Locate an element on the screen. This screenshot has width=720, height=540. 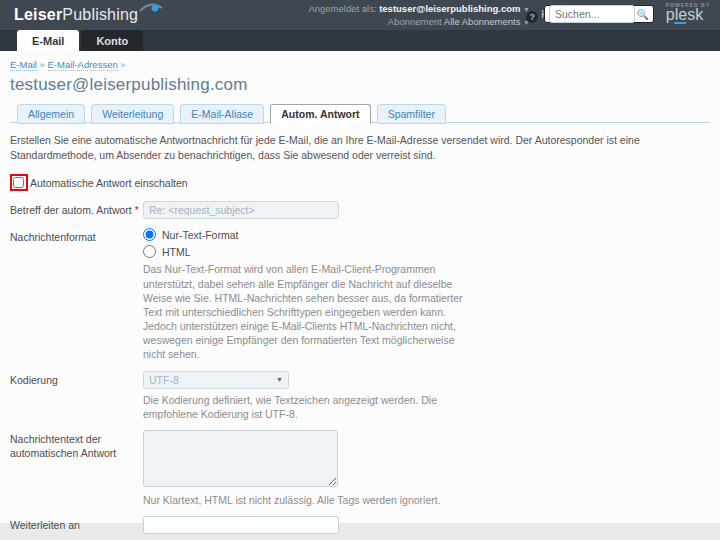
tab-email: E-Mail is located at coordinates (48, 40).